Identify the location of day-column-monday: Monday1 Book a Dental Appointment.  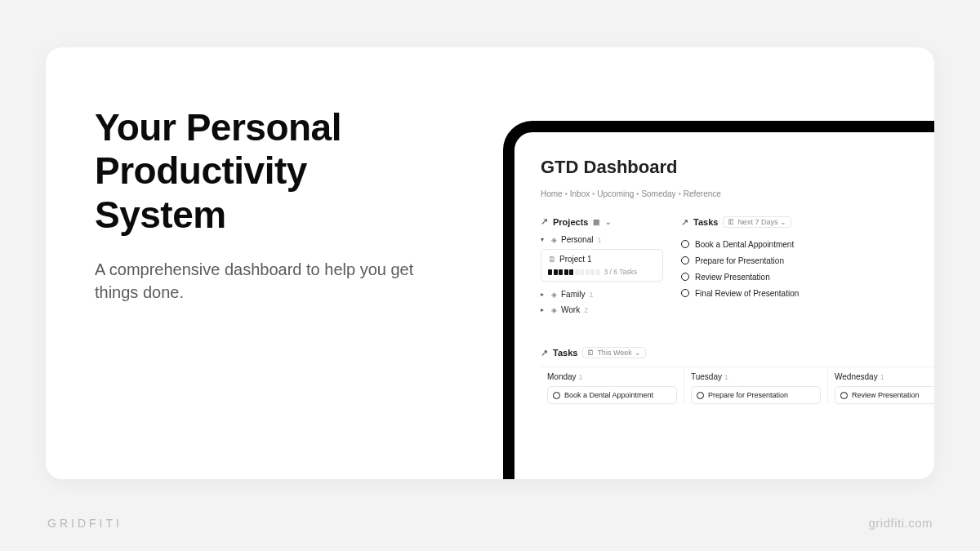
(612, 385).